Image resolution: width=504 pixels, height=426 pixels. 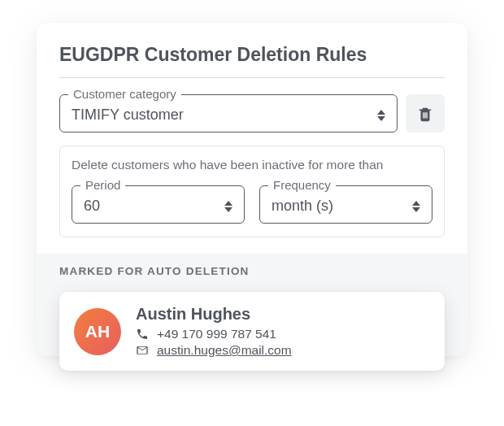 I want to click on marked-label: MARKED FOR AUTO DELETION, so click(x=252, y=272).